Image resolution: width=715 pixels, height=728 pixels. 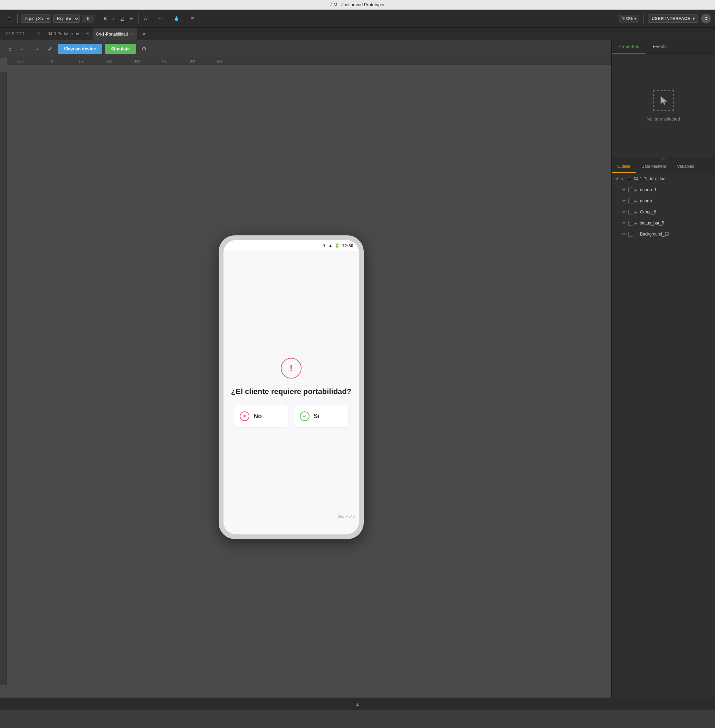 I want to click on underline-btn: U, so click(x=122, y=19).